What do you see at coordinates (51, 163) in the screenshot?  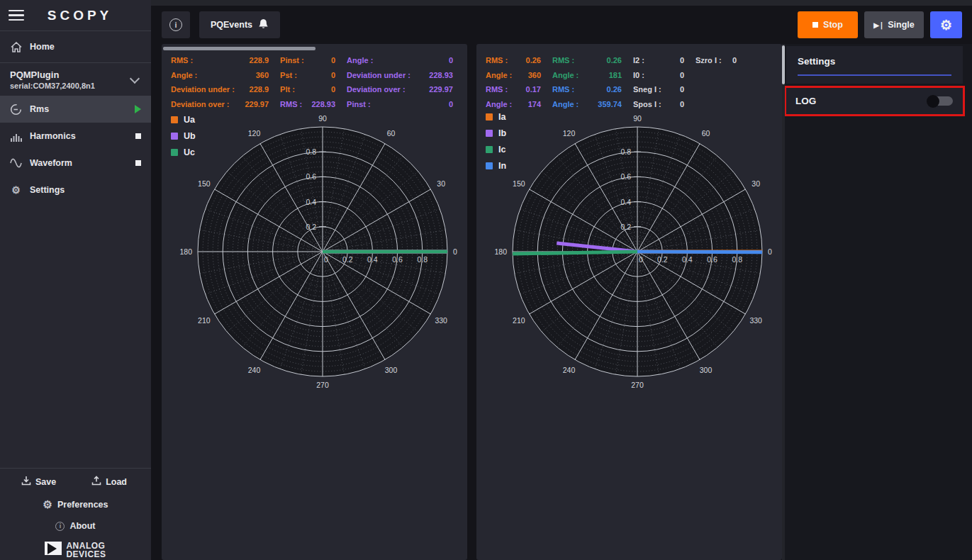 I see `sidebar-item-label: Waveform` at bounding box center [51, 163].